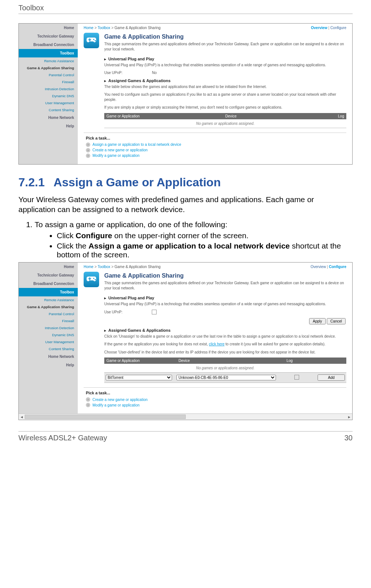 The height and width of the screenshot is (588, 371). Describe the element at coordinates (225, 108) in the screenshot. I see `assigned-d3: If you are simply a player or simply acc…` at that location.